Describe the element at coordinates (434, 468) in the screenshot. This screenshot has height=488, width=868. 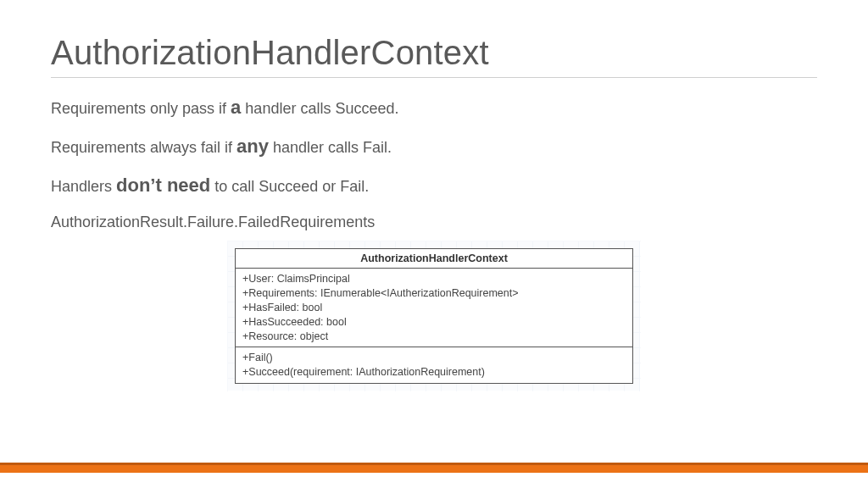
I see `footer-accent-bar` at that location.